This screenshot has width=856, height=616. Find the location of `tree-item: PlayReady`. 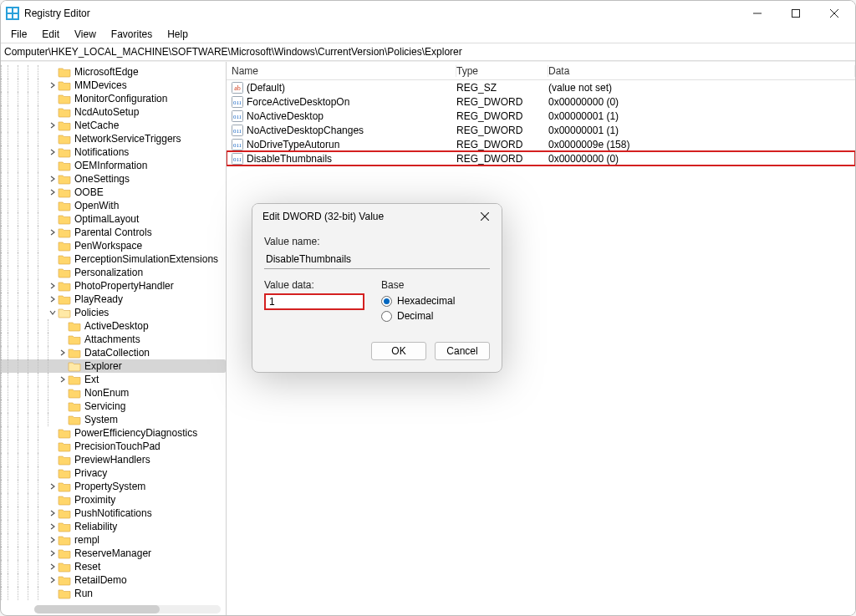

tree-item: PlayReady is located at coordinates (114, 299).